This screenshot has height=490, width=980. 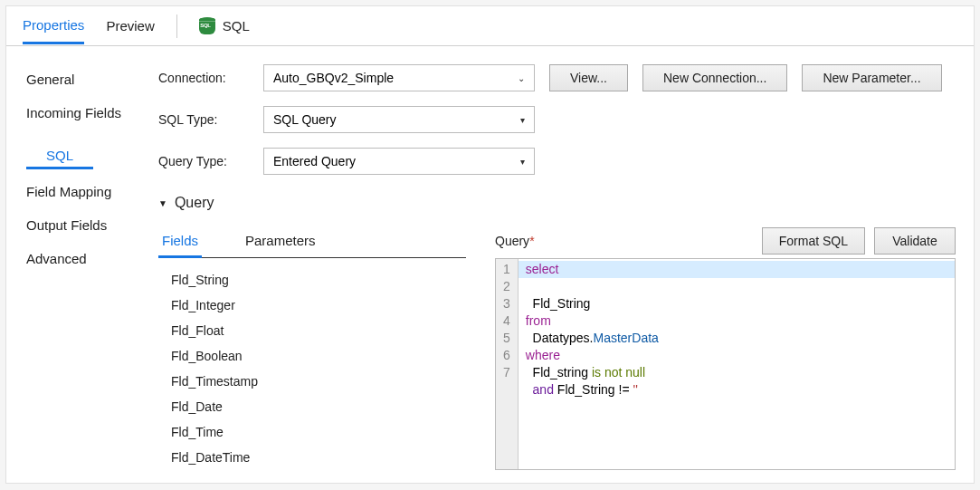 What do you see at coordinates (177, 26) in the screenshot?
I see `divider` at bounding box center [177, 26].